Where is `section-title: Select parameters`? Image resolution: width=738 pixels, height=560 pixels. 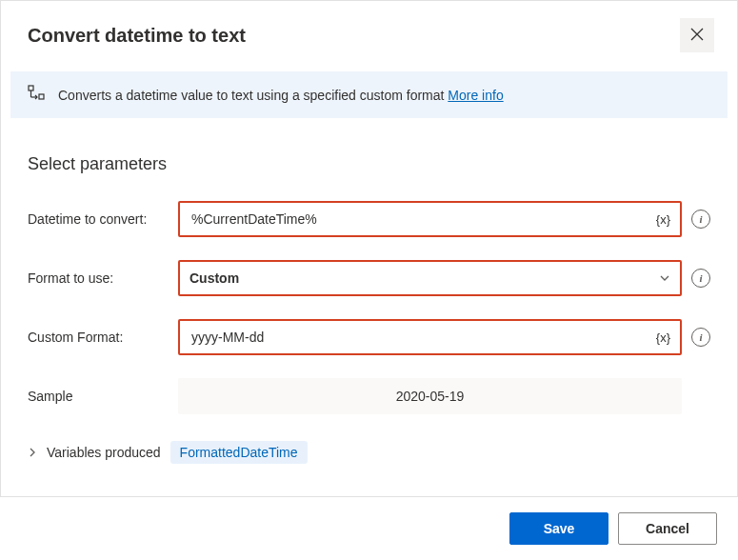
section-title: Select parameters is located at coordinates (369, 164).